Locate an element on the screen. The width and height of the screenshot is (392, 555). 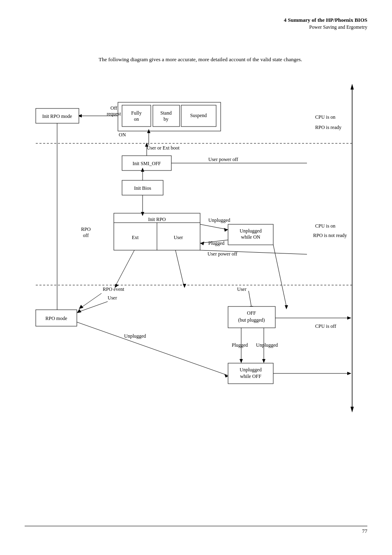
svg-text: ON is located at coordinates (122, 135).